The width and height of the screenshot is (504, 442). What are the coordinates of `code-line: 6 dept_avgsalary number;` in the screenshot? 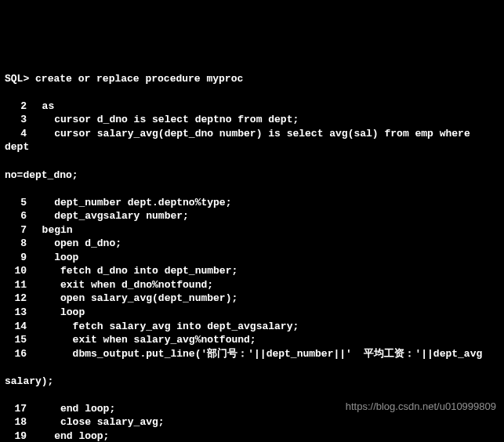 It's located at (252, 216).